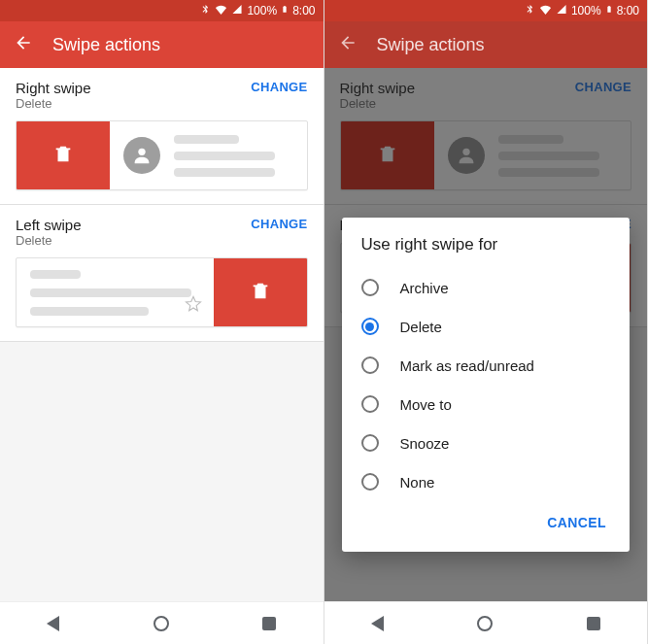 This screenshot has height=644, width=648. Describe the element at coordinates (486, 245) in the screenshot. I see `dialog-title: Use right swipe for` at that location.